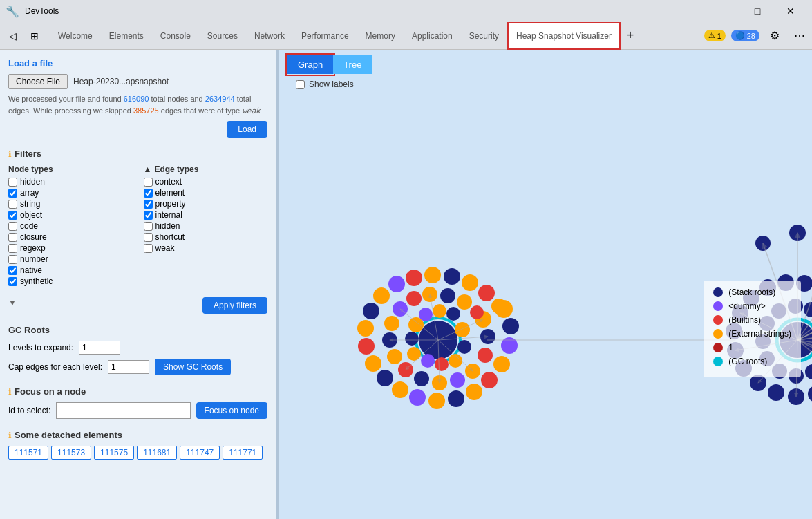  Describe the element at coordinates (12, 227) in the screenshot. I see `filter-code-cb` at that location.